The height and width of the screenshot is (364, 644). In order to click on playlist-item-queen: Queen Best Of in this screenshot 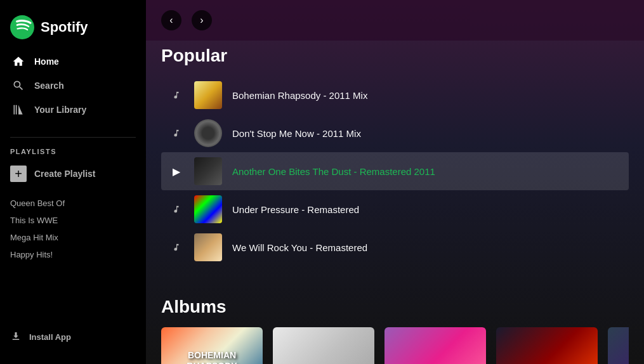, I will do `click(73, 203)`.